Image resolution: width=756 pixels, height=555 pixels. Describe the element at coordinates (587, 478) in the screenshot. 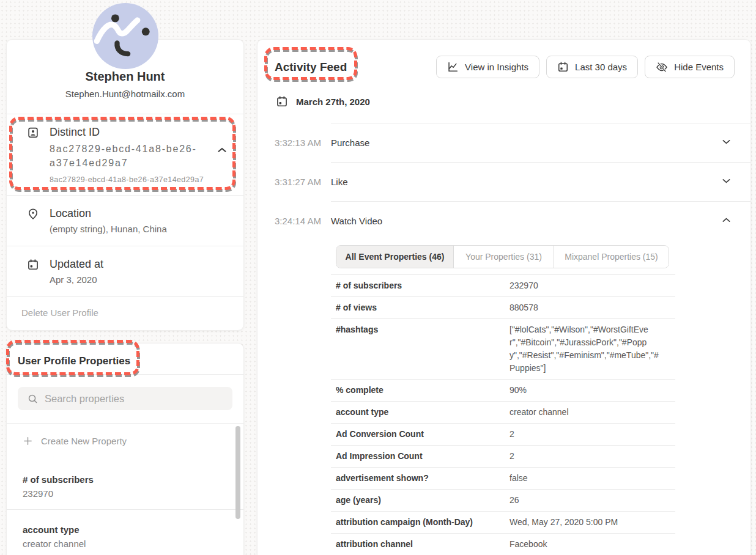

I see `property-value: false` at that location.